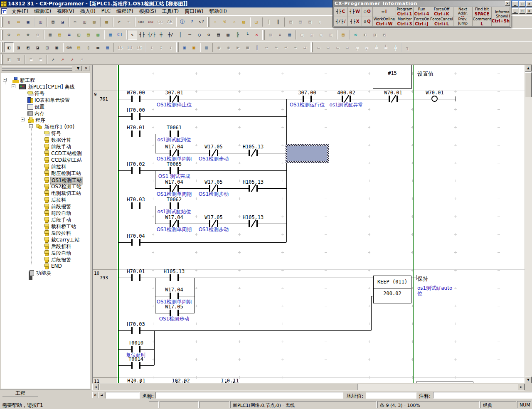  Describe the element at coordinates (40, 121) in the screenshot. I see `tree-item-label: 程序` at that location.